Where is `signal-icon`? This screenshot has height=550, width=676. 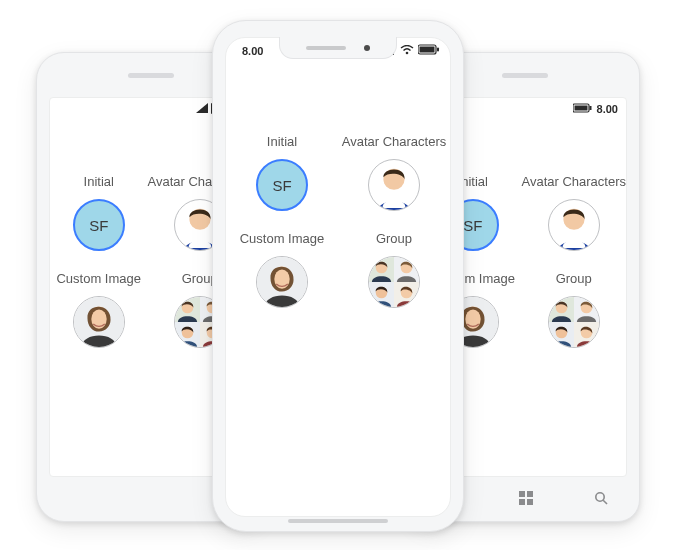
signal-icon is located at coordinates (202, 109).